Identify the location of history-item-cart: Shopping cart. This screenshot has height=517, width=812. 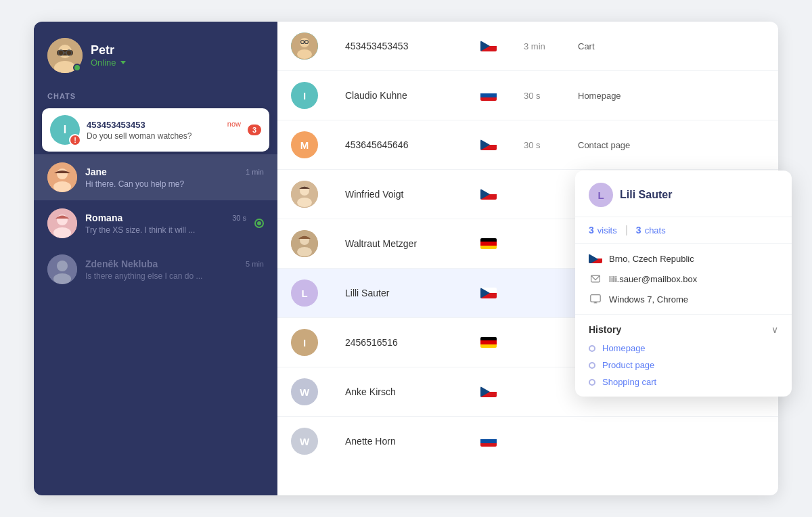
(683, 382).